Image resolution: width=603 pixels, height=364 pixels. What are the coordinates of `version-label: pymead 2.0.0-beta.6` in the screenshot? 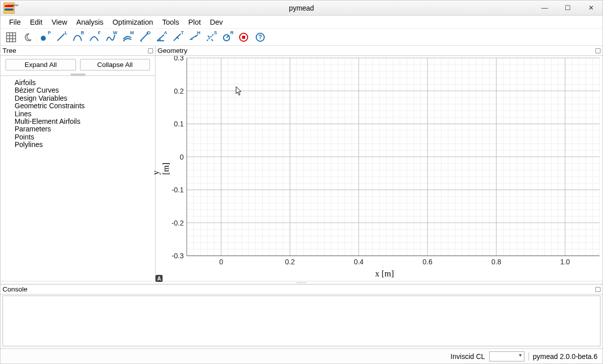 It's located at (565, 356).